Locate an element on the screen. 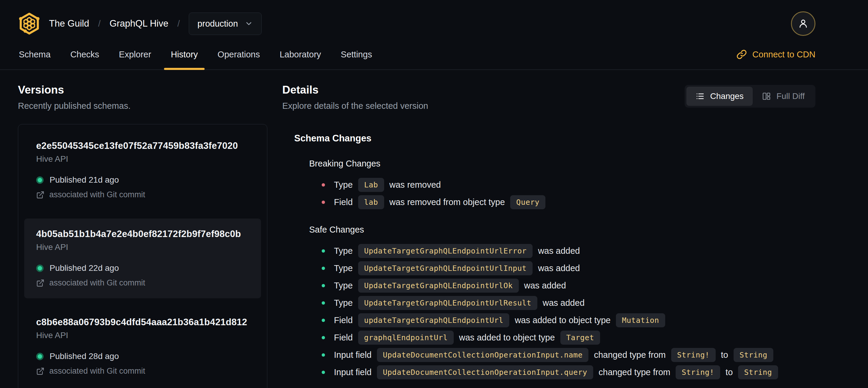 The height and width of the screenshot is (388, 868). change-section-title: Breaking Changes is located at coordinates (562, 164).